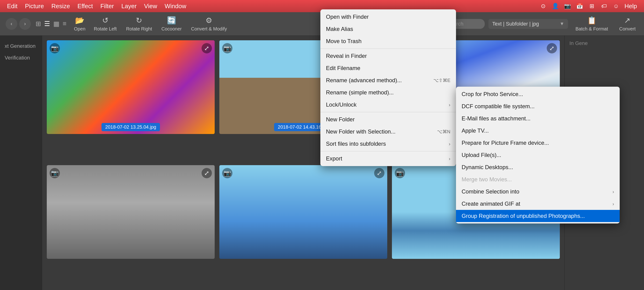 This screenshot has height=290, width=644. Describe the element at coordinates (536, 24) in the screenshot. I see `toolbar-right: 🔍 Search Text | Subfolder | jpg ▼ 📋 Batc…` at that location.